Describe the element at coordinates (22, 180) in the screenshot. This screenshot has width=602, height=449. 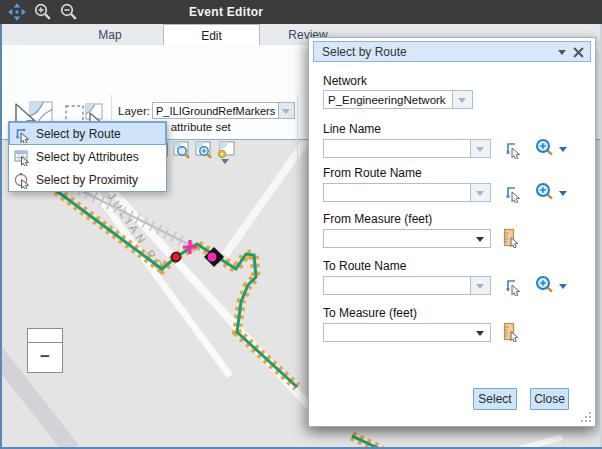
I see `select-by-proximity-icon` at that location.